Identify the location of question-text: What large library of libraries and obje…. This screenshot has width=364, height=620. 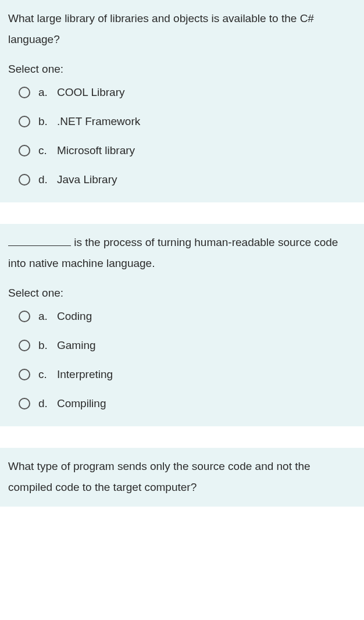
(182, 29).